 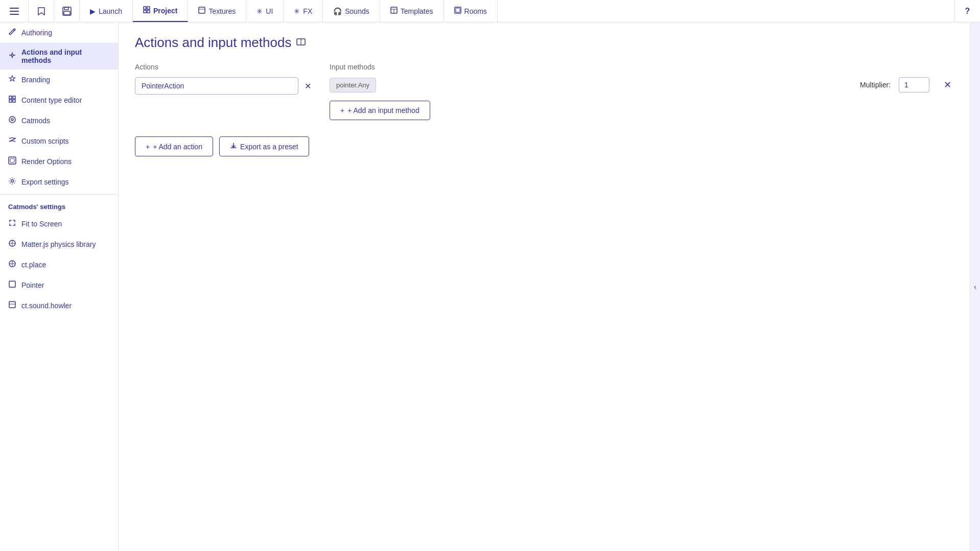 I want to click on project-icon, so click(x=147, y=10).